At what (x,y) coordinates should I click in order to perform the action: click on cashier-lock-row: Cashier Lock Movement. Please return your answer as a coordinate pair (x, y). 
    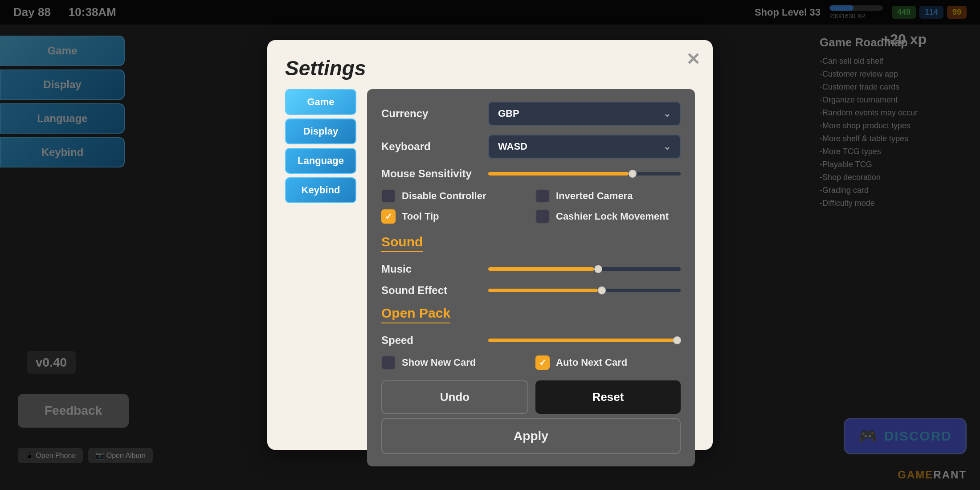
    Looking at the image, I should click on (608, 216).